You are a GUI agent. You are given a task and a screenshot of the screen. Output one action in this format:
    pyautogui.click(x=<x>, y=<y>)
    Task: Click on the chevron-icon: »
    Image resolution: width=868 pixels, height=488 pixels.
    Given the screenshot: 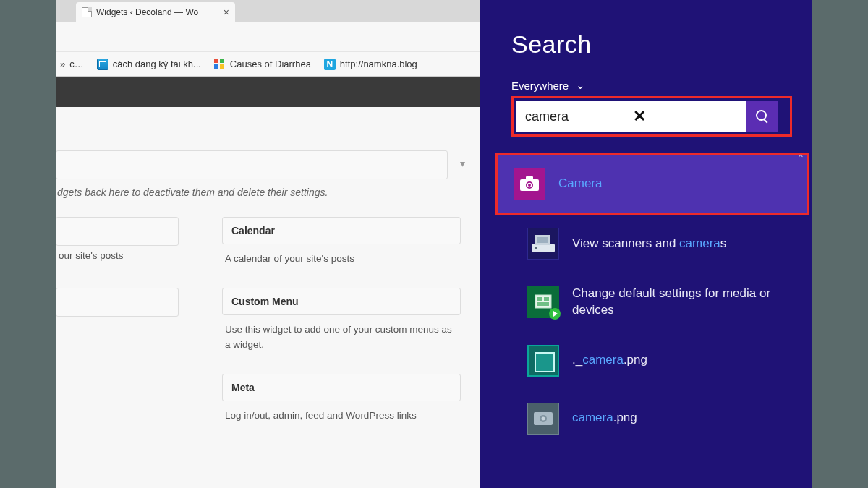 What is the action you would take?
    pyautogui.click(x=62, y=64)
    